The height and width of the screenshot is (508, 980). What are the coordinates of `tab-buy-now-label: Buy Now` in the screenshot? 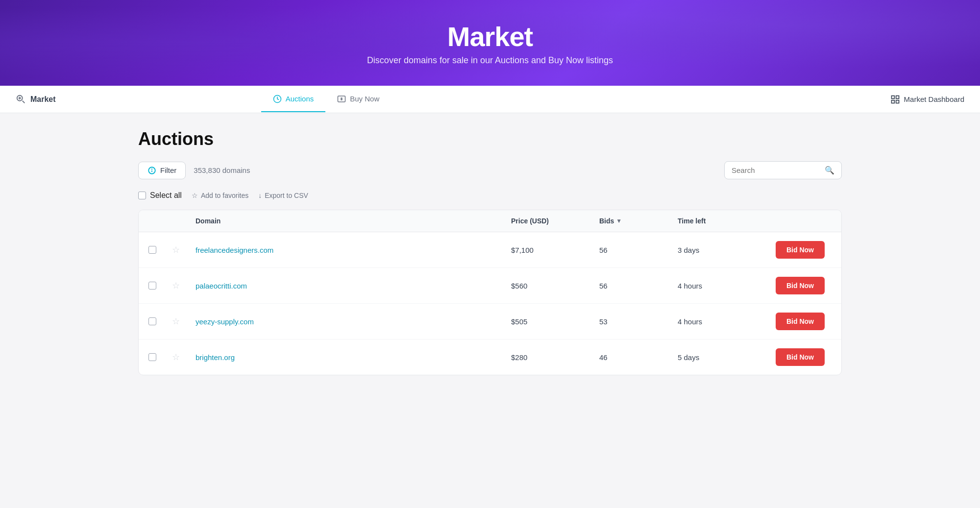 It's located at (365, 99).